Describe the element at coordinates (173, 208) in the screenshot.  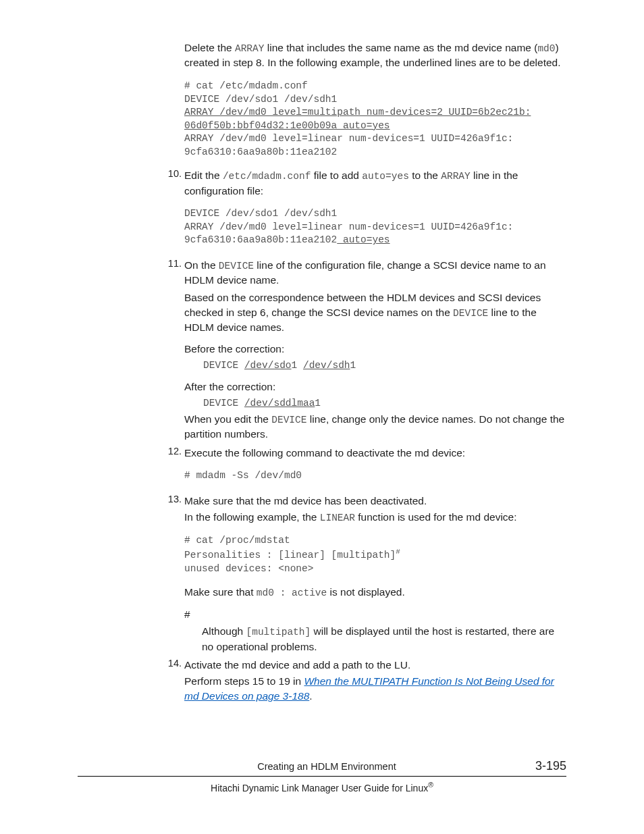
I see `step-number: 10.` at that location.